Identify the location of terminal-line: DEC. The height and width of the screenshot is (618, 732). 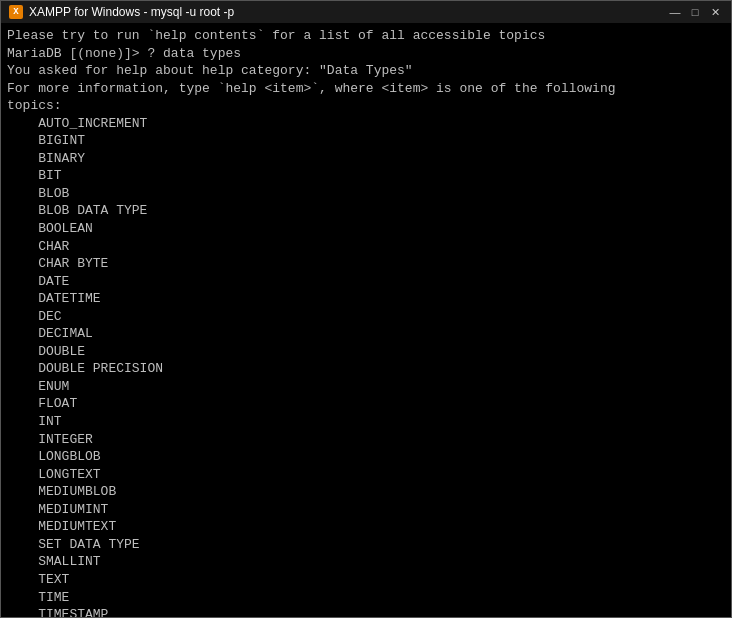
(366, 317).